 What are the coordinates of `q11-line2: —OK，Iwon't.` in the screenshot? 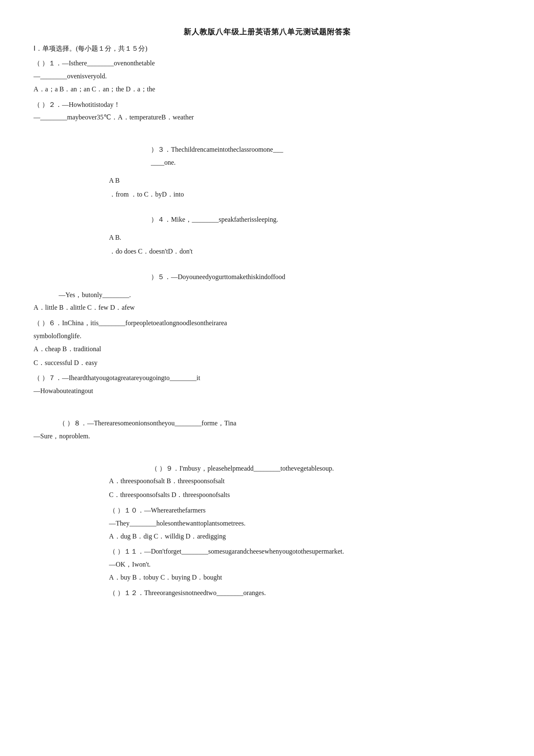 It's located at (305, 565).